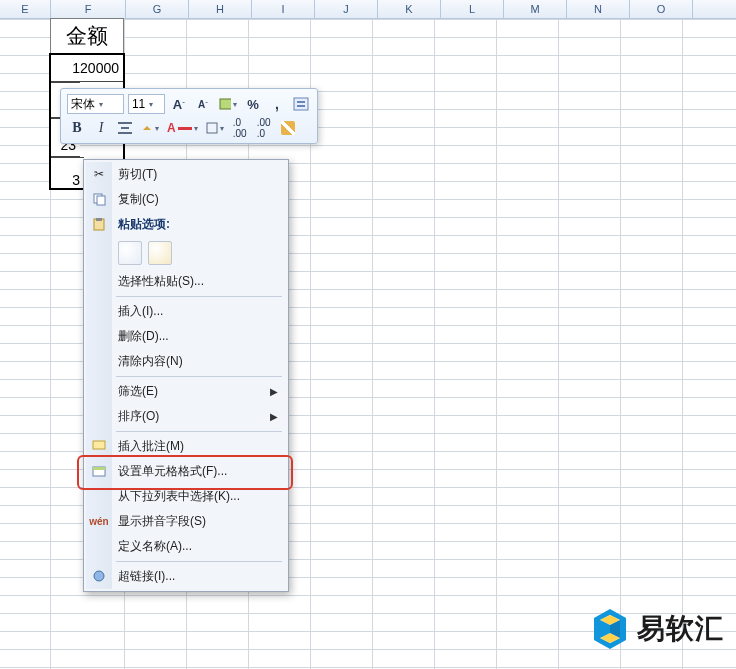 The width and height of the screenshot is (736, 669). I want to click on mini-toolbar: 宋体 ▾ 11 ▾ Aˆ Aˇ ▾ % , B I ▾ A, so click(189, 116).